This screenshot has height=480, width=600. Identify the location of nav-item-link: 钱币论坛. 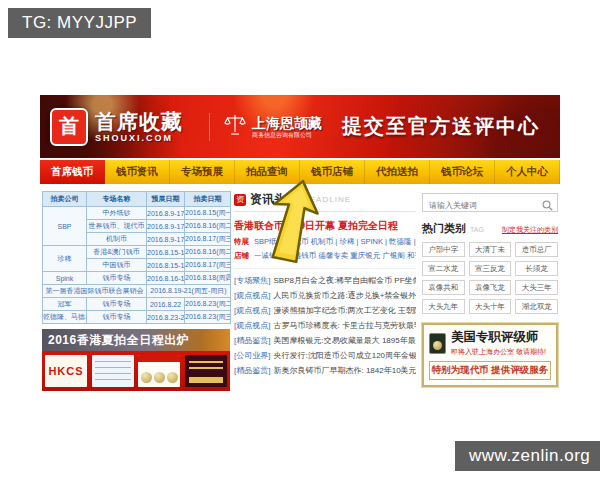
(462, 172).